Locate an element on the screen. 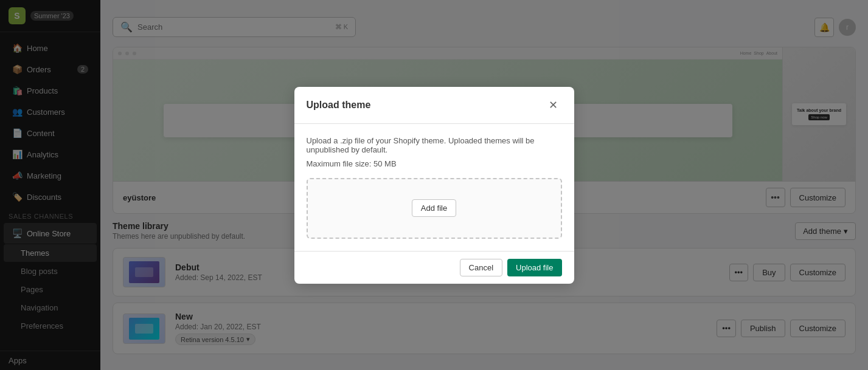 This screenshot has width=868, height=370. modal-description: Upload a .zip file of your Shopify theme… is located at coordinates (434, 145).